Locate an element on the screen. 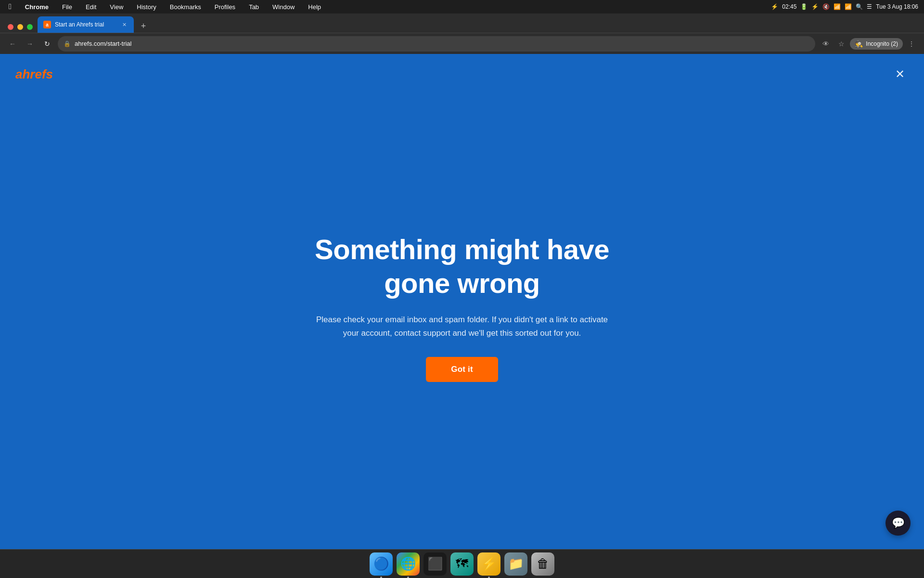  menu-tab: Tab is located at coordinates (254, 7).